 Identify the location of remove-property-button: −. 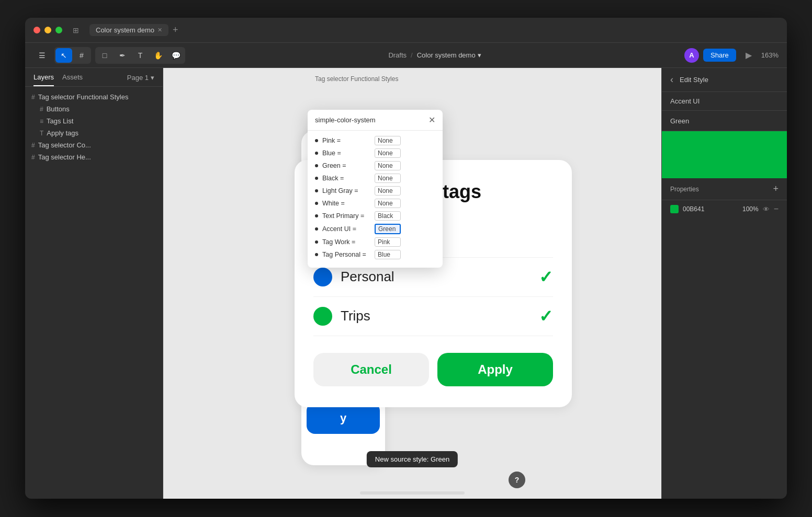
(776, 209).